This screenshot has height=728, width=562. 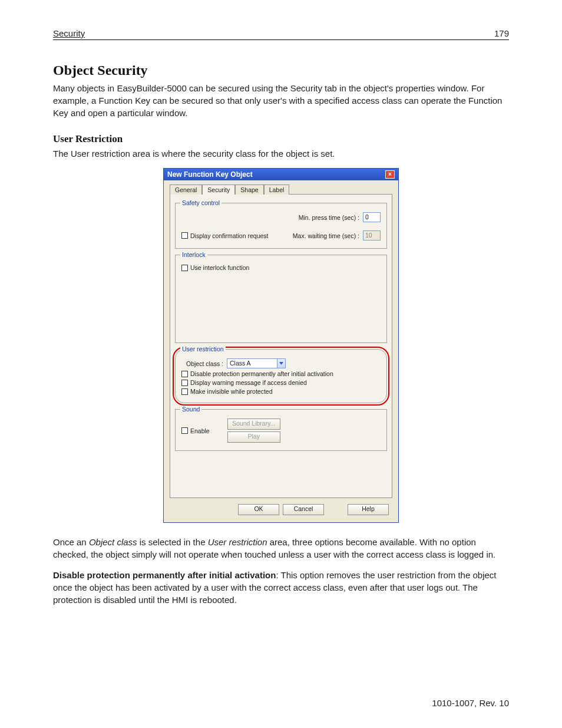 What do you see at coordinates (256, 363) in the screenshot?
I see `object-class-select: Class A` at bounding box center [256, 363].